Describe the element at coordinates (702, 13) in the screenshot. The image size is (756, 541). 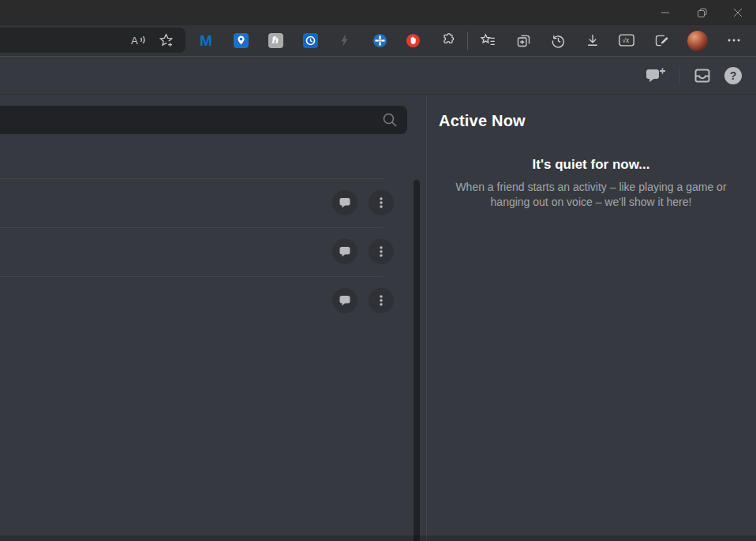
I see `restore-button` at that location.